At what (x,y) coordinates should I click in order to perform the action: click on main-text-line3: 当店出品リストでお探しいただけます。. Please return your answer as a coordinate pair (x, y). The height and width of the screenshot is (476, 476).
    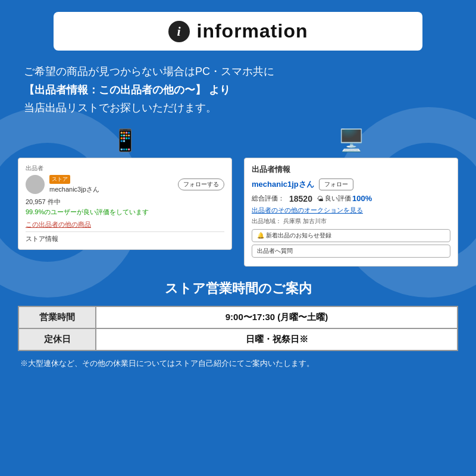
    Looking at the image, I should click on (238, 108).